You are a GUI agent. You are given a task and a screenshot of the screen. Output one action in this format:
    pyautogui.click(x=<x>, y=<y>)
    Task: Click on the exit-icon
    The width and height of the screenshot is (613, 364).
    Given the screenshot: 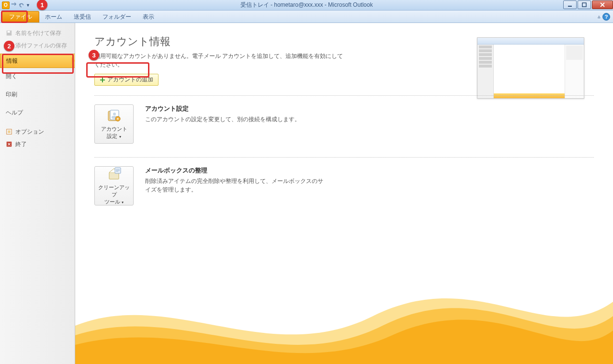 What is the action you would take?
    pyautogui.click(x=9, y=144)
    